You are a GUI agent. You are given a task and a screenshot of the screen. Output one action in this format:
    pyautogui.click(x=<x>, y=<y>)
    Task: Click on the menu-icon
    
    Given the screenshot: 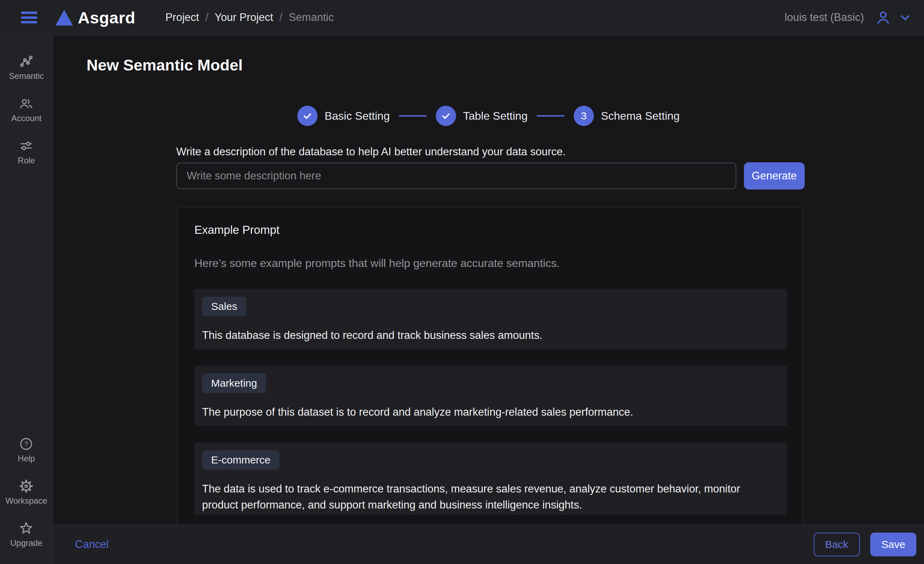 What is the action you would take?
    pyautogui.click(x=29, y=17)
    